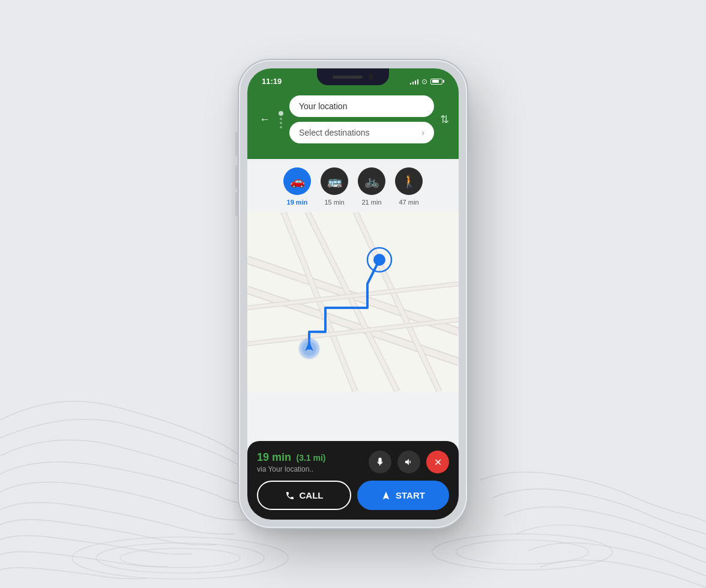 This screenshot has width=706, height=588. What do you see at coordinates (312, 496) in the screenshot?
I see `call-label: CALL` at bounding box center [312, 496].